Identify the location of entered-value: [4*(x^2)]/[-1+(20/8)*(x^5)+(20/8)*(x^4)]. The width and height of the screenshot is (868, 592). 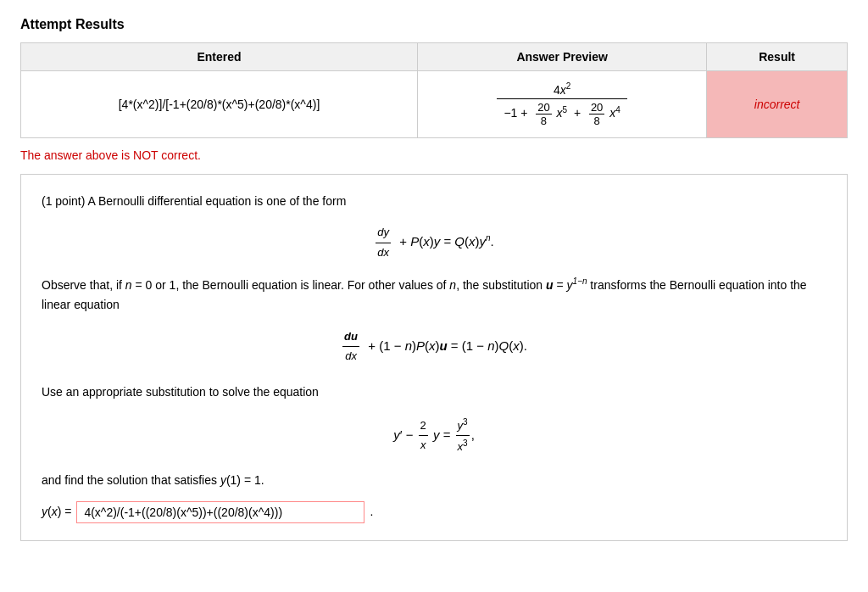
(220, 105).